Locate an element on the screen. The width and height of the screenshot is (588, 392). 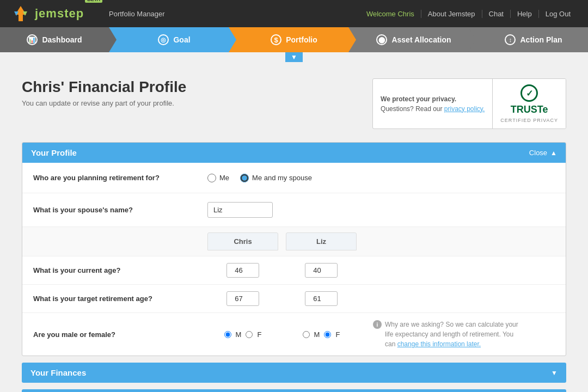
investment-section: Your Investment Preferences ▼ is located at coordinates (294, 391).